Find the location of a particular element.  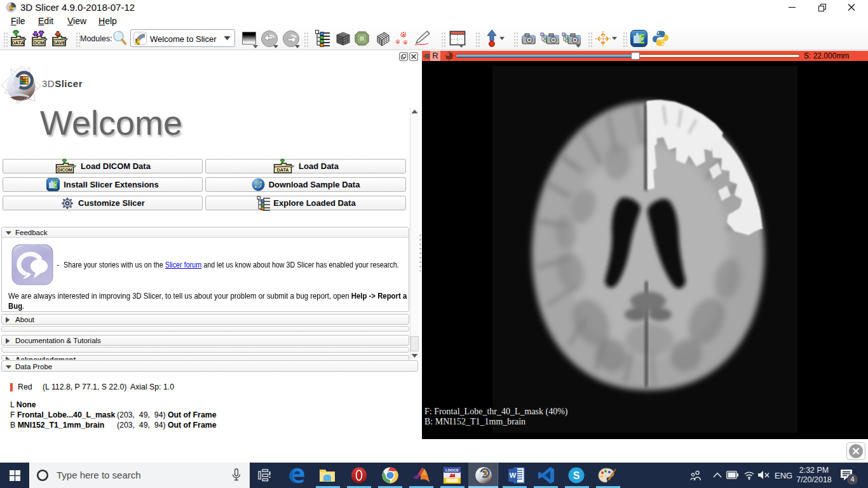

svg-text: DICOM is located at coordinates (65, 170).